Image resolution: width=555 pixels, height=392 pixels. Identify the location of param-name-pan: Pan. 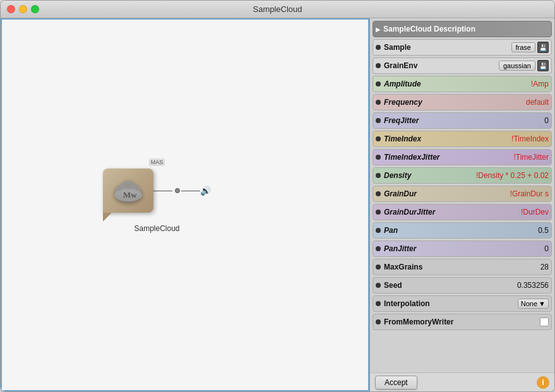
(461, 230).